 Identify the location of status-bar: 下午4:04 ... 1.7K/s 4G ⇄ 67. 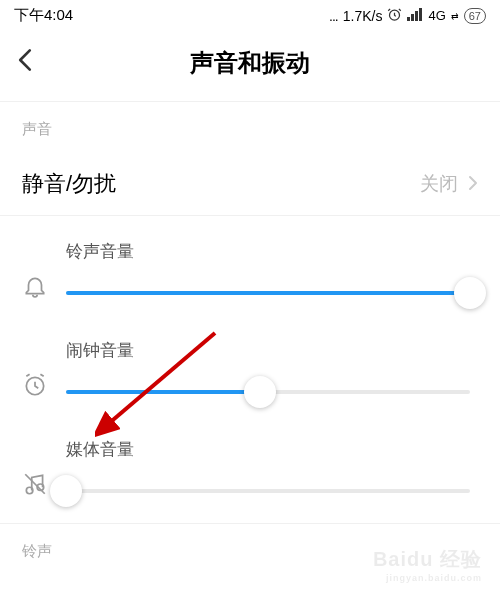
(250, 14).